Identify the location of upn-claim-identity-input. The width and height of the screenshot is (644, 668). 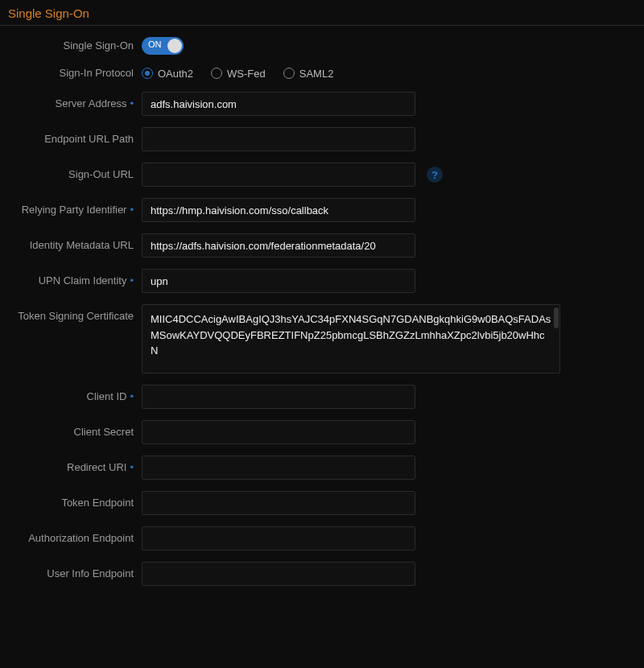
(279, 281).